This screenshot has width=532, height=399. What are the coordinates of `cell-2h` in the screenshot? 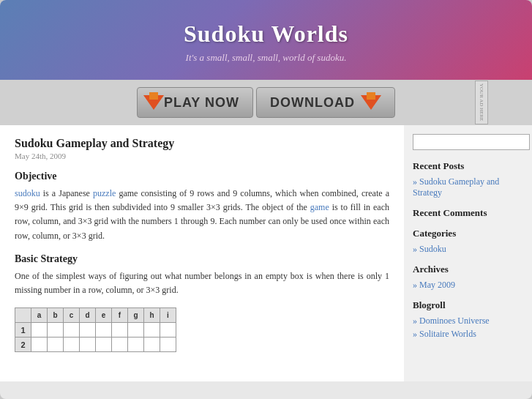 It's located at (152, 345).